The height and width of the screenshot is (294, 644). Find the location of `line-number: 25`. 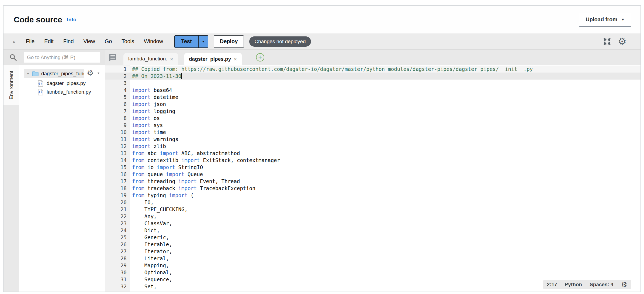

line-number: 25 is located at coordinates (117, 237).